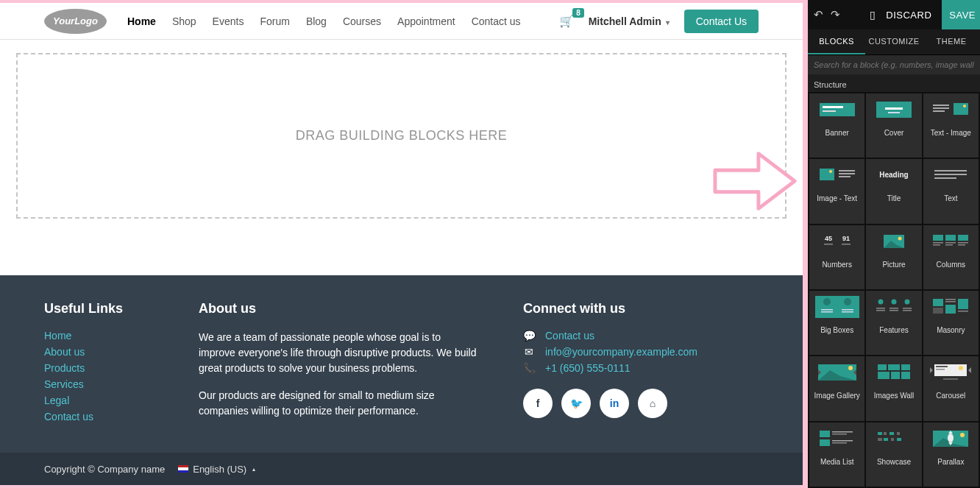 This screenshot has height=488, width=980. Describe the element at coordinates (909, 15) in the screenshot. I see `discard-button: DISCARD` at that location.